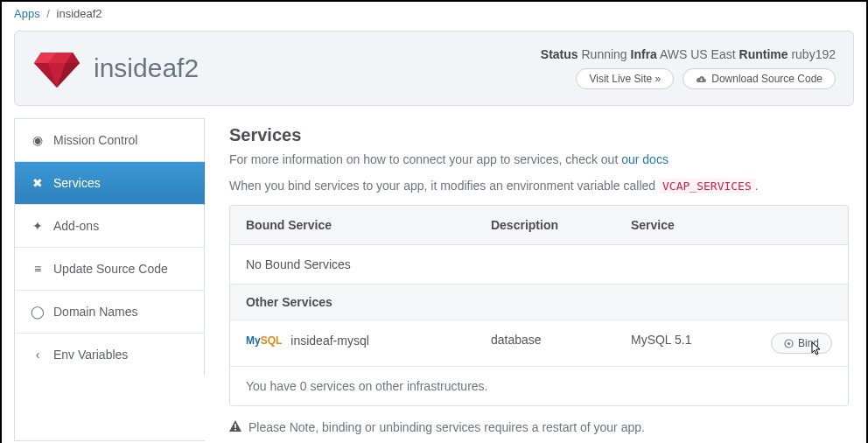 This screenshot has width=868, height=443. I want to click on sidebar-item-label: Env Variables, so click(91, 355).